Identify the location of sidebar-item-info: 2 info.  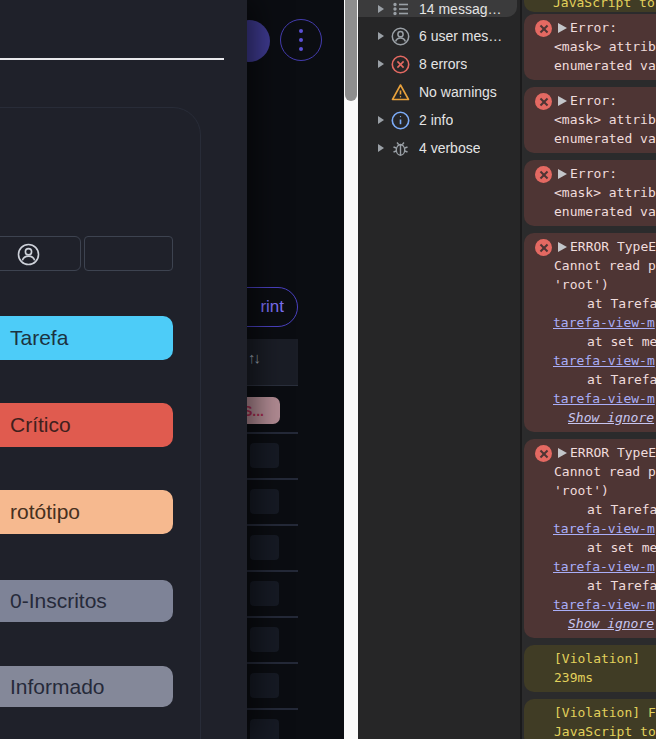
(439, 120).